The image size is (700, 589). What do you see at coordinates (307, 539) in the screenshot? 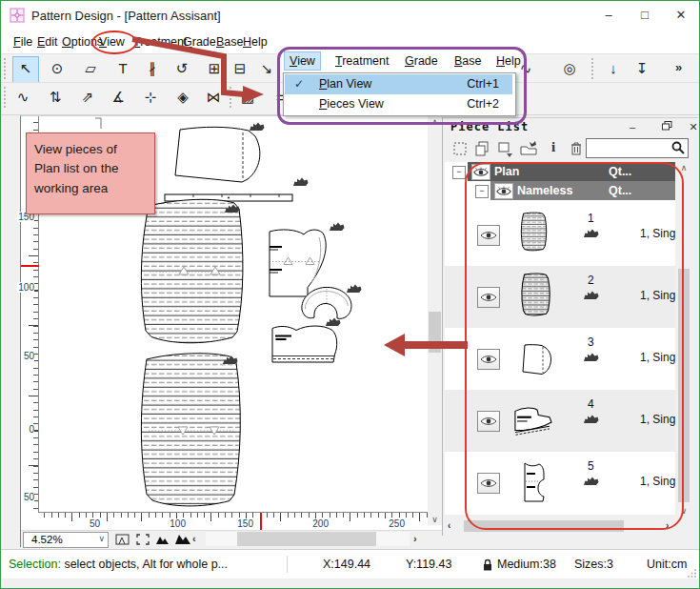
I see `scrollbar-thumb` at bounding box center [307, 539].